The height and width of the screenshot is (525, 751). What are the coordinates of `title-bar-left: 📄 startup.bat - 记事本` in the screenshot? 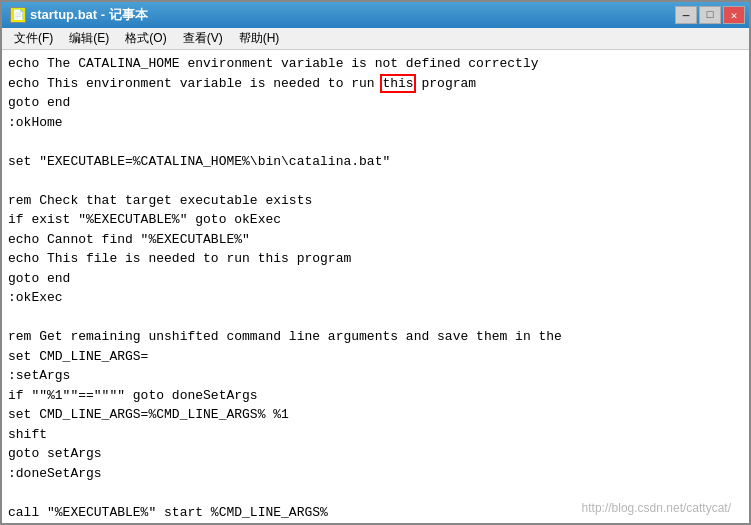 It's located at (79, 15).